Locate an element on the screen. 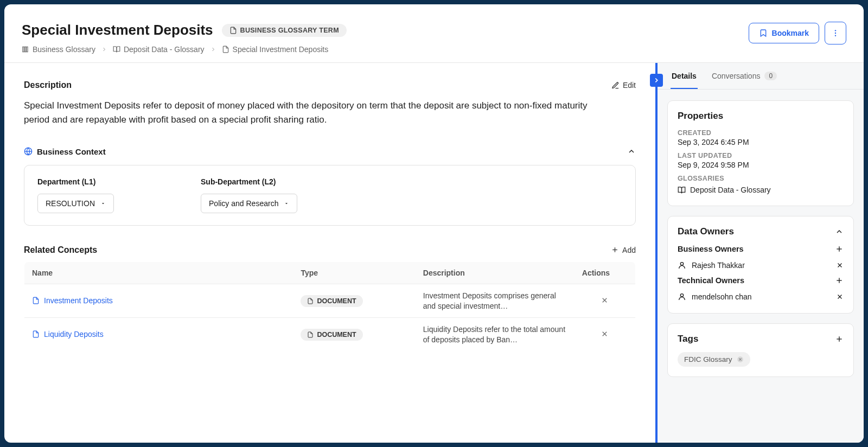 This screenshot has height=447, width=868. glossary-link: Deposit Data - Glossary is located at coordinates (724, 190).